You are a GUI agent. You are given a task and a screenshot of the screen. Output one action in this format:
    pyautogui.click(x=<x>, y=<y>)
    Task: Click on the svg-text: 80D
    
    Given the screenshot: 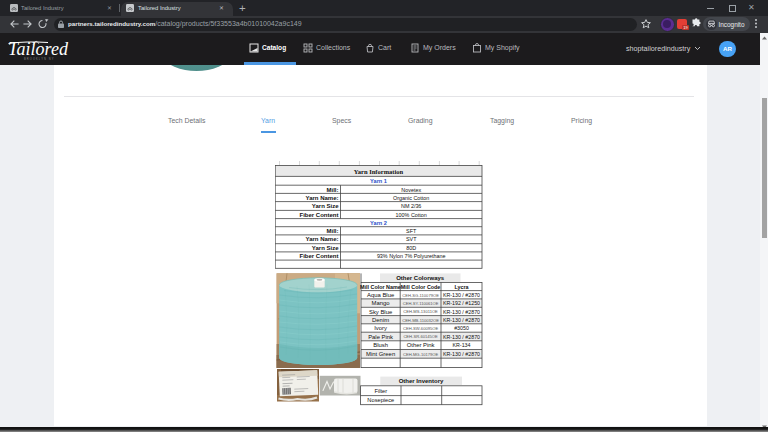 What is the action you would take?
    pyautogui.click(x=411, y=248)
    